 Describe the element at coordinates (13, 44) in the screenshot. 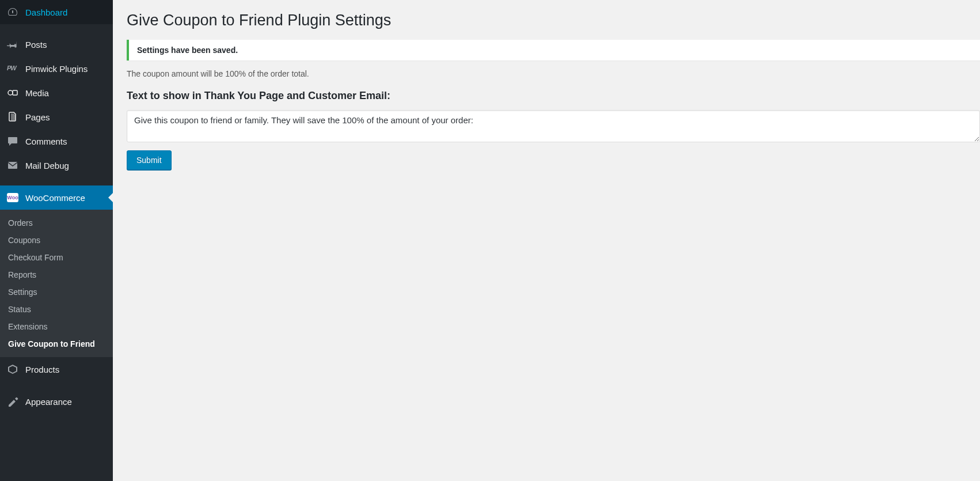

I see `pin-icon` at that location.